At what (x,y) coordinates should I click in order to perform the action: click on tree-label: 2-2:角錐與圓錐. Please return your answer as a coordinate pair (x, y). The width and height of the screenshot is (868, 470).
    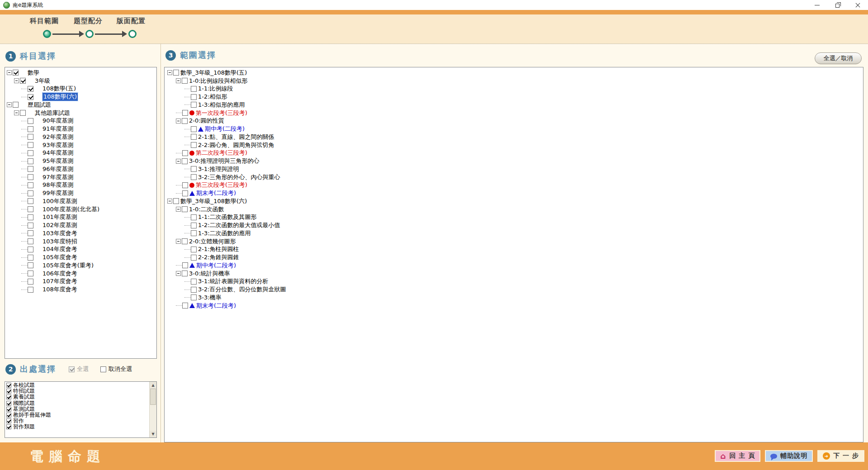
    Looking at the image, I should click on (219, 257).